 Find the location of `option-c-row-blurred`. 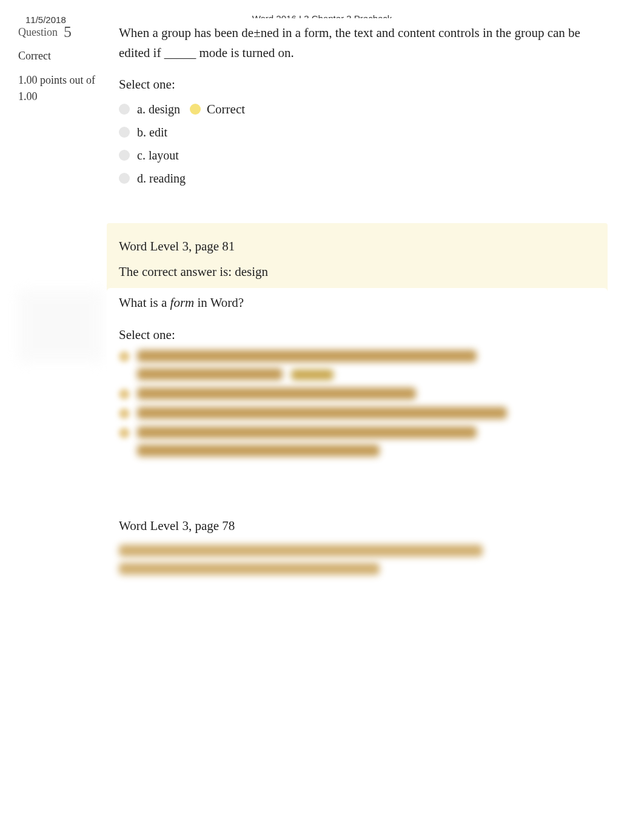

option-c-row-blurred is located at coordinates (357, 413).